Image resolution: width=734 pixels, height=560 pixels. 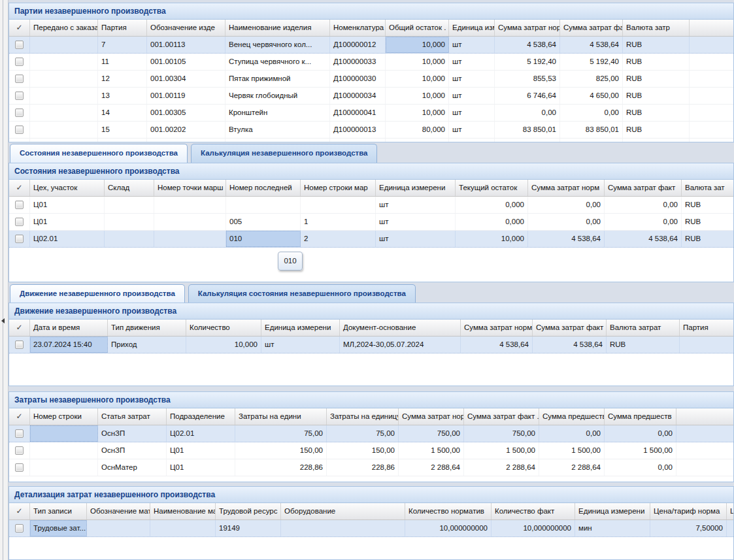 I want to click on table-row: 21001.00401Крепление фланцевоеД100000018…, so click(x=371, y=140).